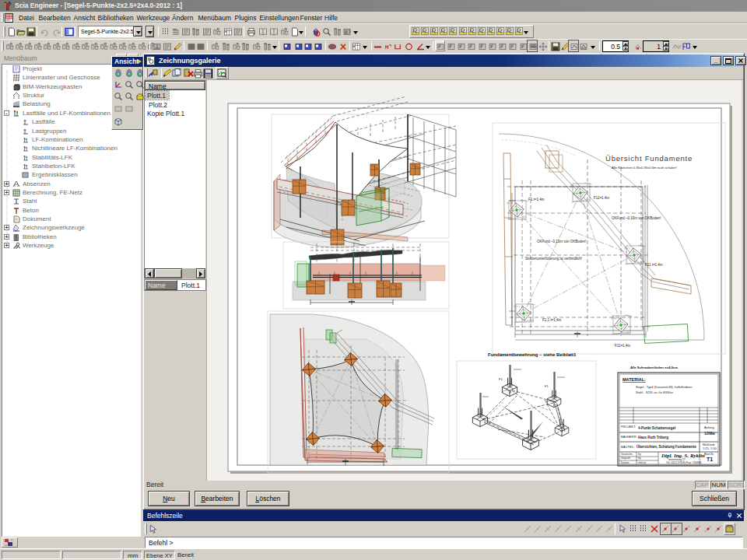  Describe the element at coordinates (664, 387) in the screenshot. I see `svg-text:Segel - Typ4 (Duraseal 48),: Segel - Typ4 (Duraseal 48), hellelfenbei…` at that location.